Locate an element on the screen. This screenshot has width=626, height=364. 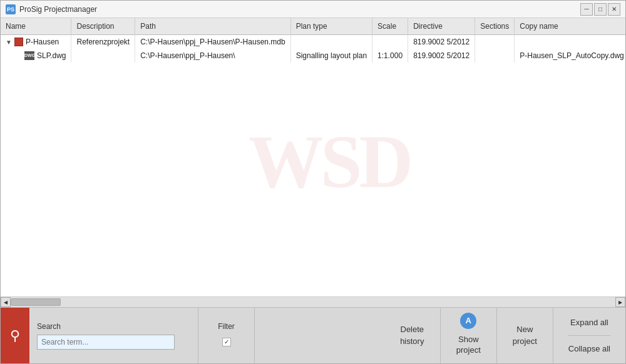
col-path: Path is located at coordinates (213, 26).